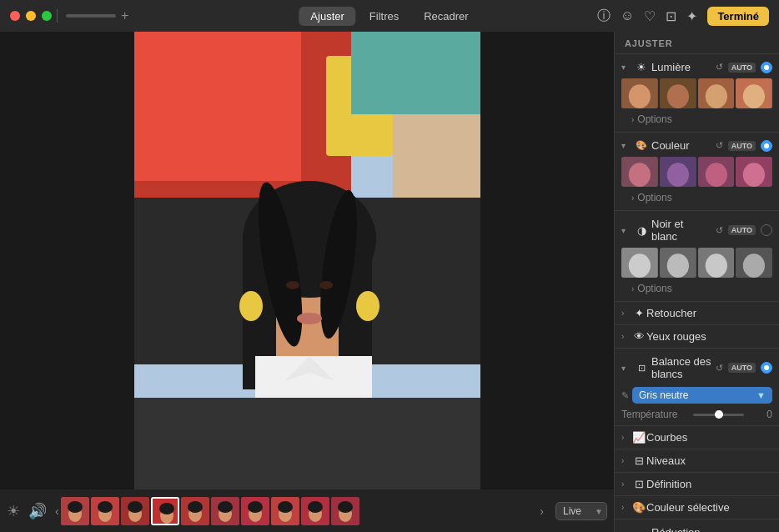 The image size is (779, 532). What do you see at coordinates (604, 17) in the screenshot?
I see `info-icon: ⓘ` at bounding box center [604, 17].